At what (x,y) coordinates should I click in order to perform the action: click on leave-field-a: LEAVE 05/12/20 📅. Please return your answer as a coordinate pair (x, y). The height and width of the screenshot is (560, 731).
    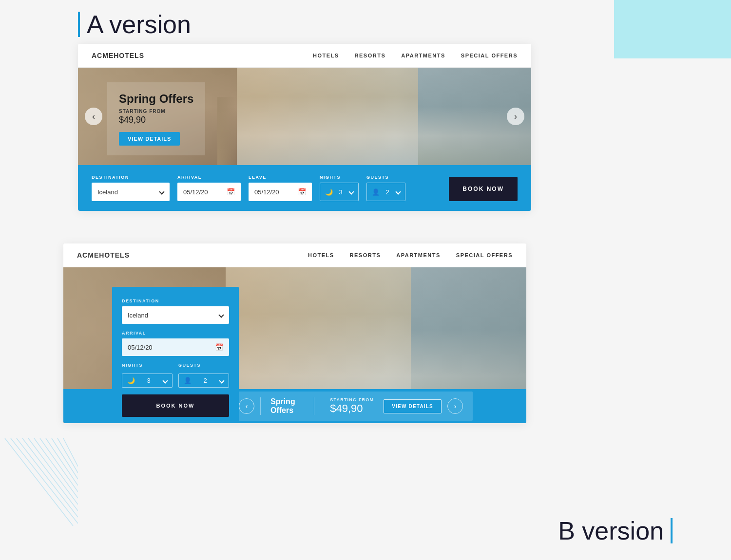
    Looking at the image, I should click on (280, 188).